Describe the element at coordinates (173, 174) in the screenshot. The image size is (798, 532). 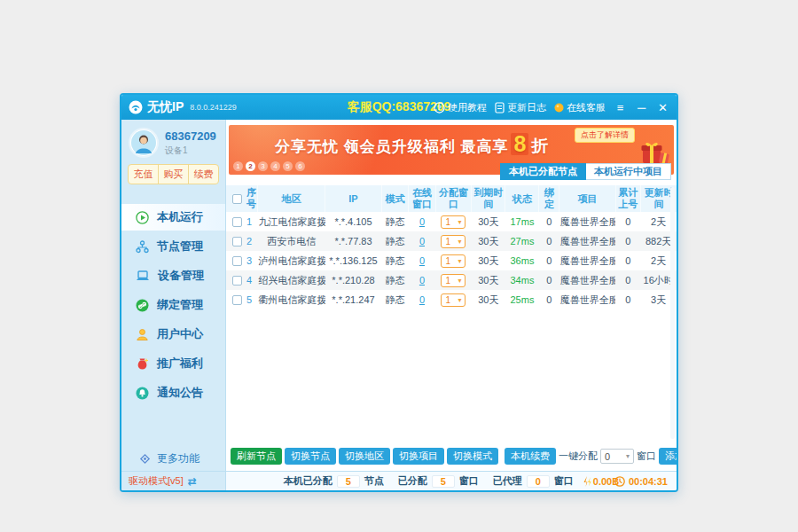
I see `buy-button: 购买` at that location.